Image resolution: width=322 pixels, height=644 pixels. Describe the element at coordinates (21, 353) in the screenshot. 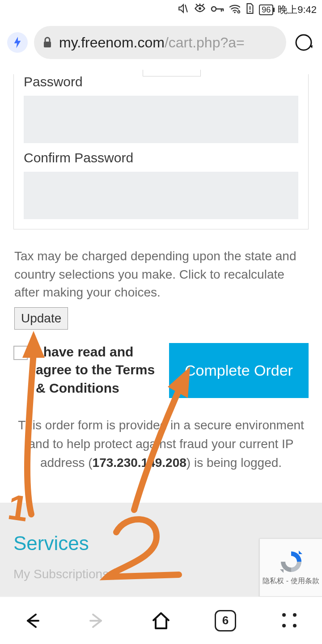

I see `terms-checkbox` at that location.